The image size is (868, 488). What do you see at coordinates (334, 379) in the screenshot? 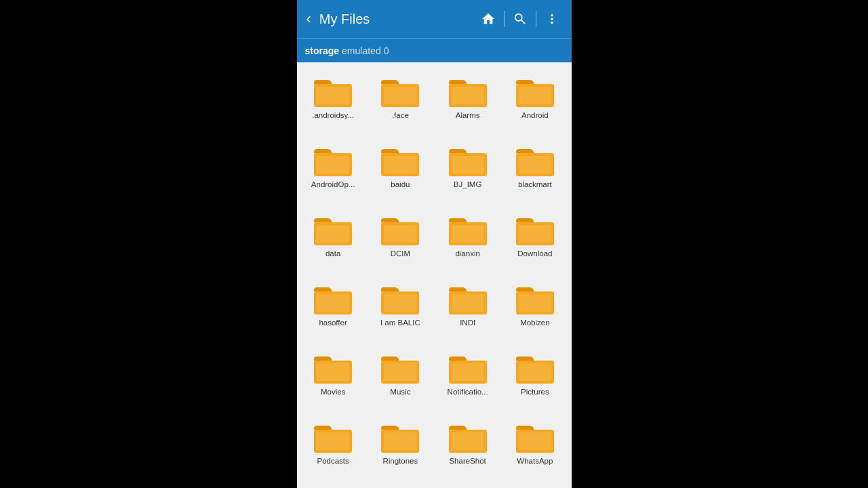
I see `folder-item-movies: Movies` at bounding box center [334, 379].